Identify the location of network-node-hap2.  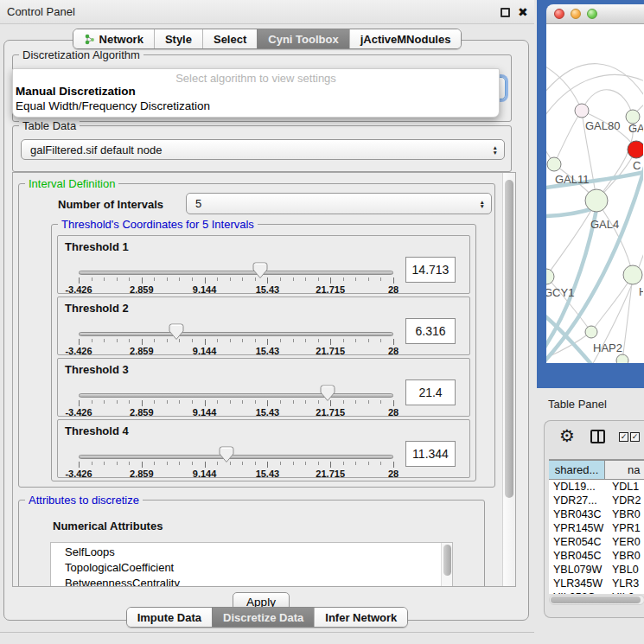
(591, 332).